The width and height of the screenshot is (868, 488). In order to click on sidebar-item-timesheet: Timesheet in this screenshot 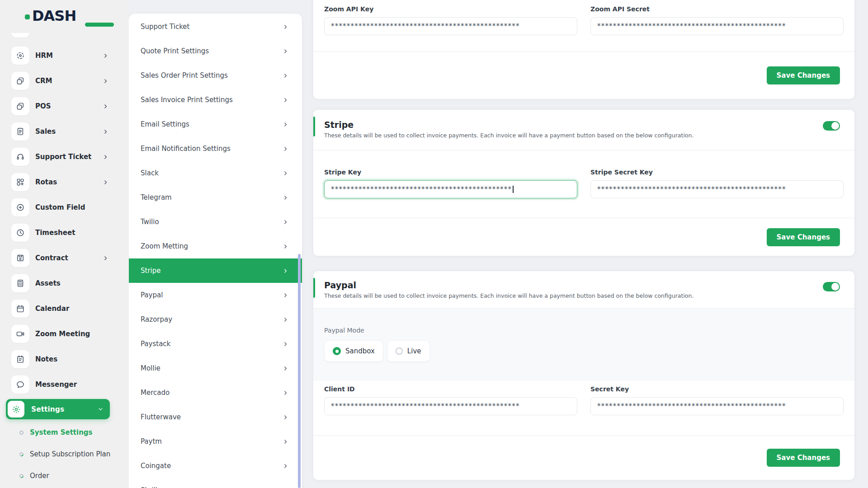, I will do `click(60, 233)`.